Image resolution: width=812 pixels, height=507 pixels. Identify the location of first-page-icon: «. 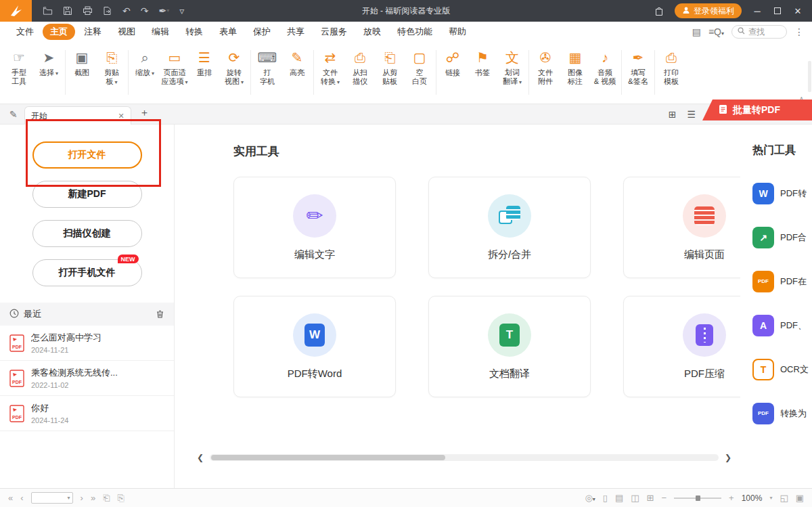
(11, 498).